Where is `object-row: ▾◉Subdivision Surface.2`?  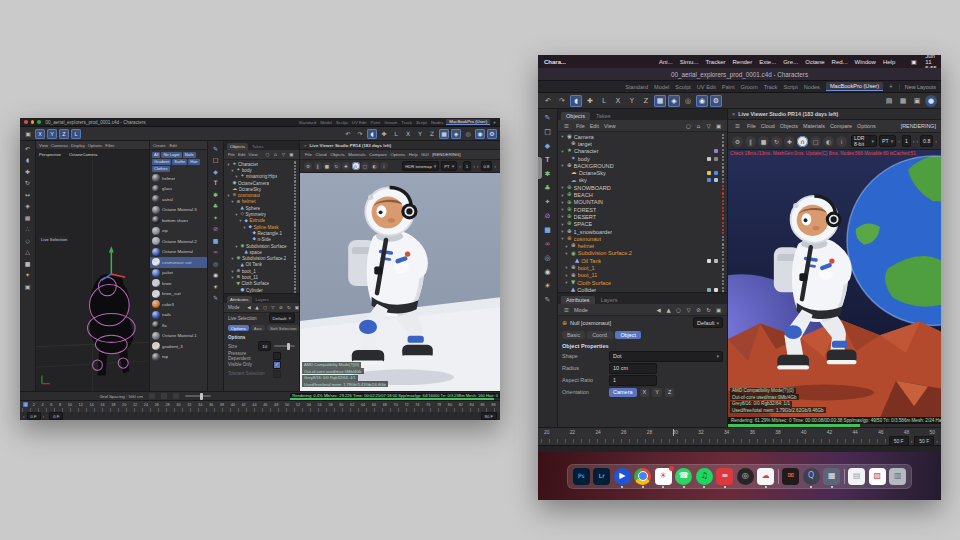 object-row: ▾◉Subdivision Surface.2 is located at coordinates (642, 254).